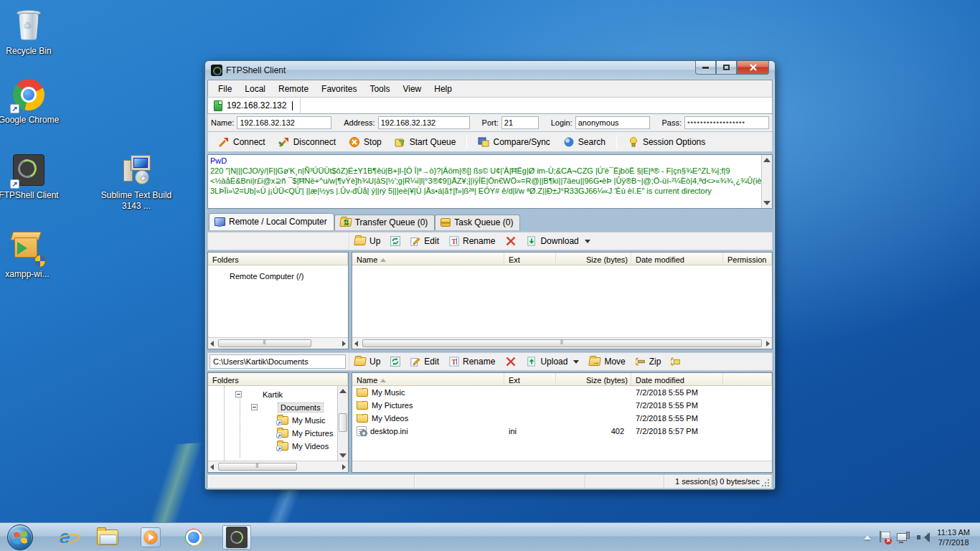  Describe the element at coordinates (562, 301) in the screenshot. I see `remote-file-list` at that location.